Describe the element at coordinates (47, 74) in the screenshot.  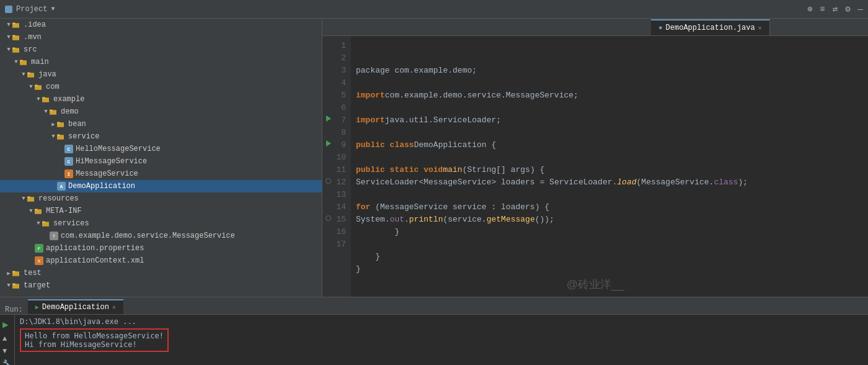
I see `tree-label: java` at that location.